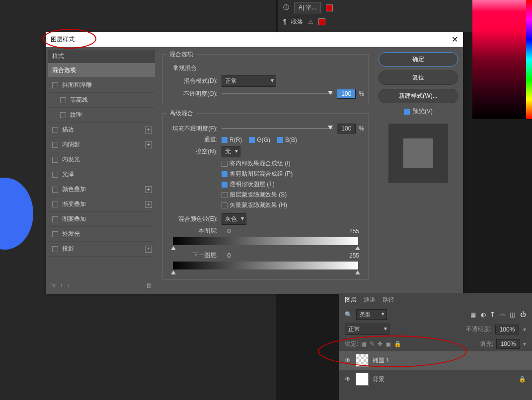 The image size is (532, 400). Describe the element at coordinates (61, 285) in the screenshot. I see `up-arrow-icon: ↑` at that location.